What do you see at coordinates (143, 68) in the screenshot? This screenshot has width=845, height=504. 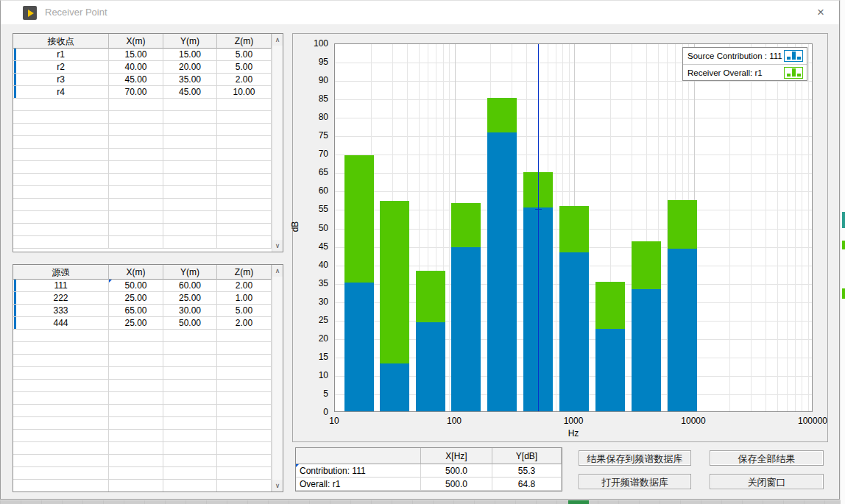 I see `table-row: r240.0020.005.00` at bounding box center [143, 68].